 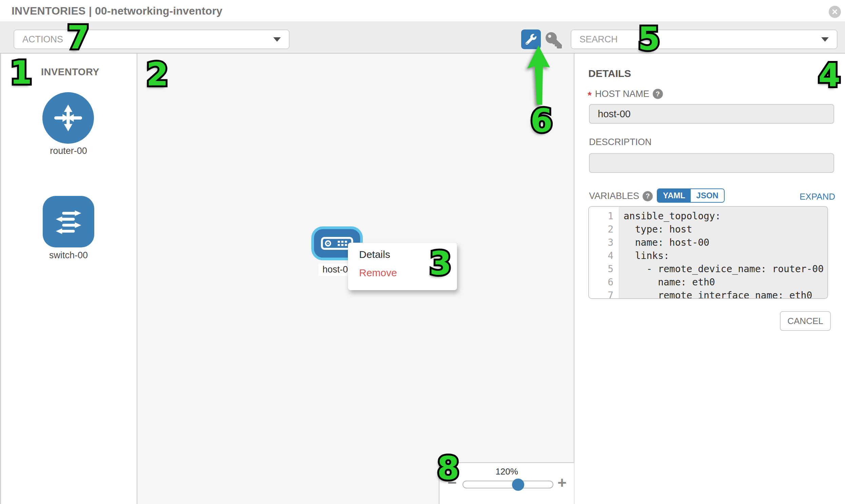 What do you see at coordinates (711, 114) in the screenshot?
I see `host-name-input` at bounding box center [711, 114].